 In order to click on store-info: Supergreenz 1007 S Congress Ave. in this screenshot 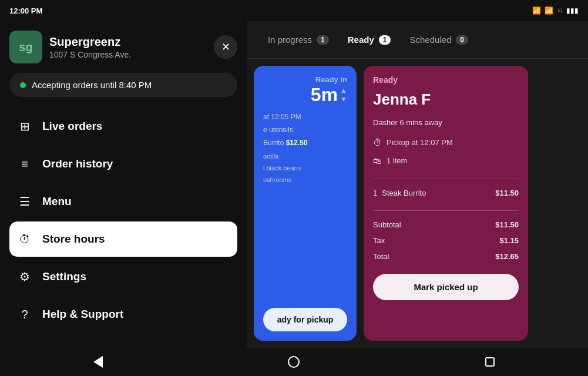, I will do `click(143, 47)`.